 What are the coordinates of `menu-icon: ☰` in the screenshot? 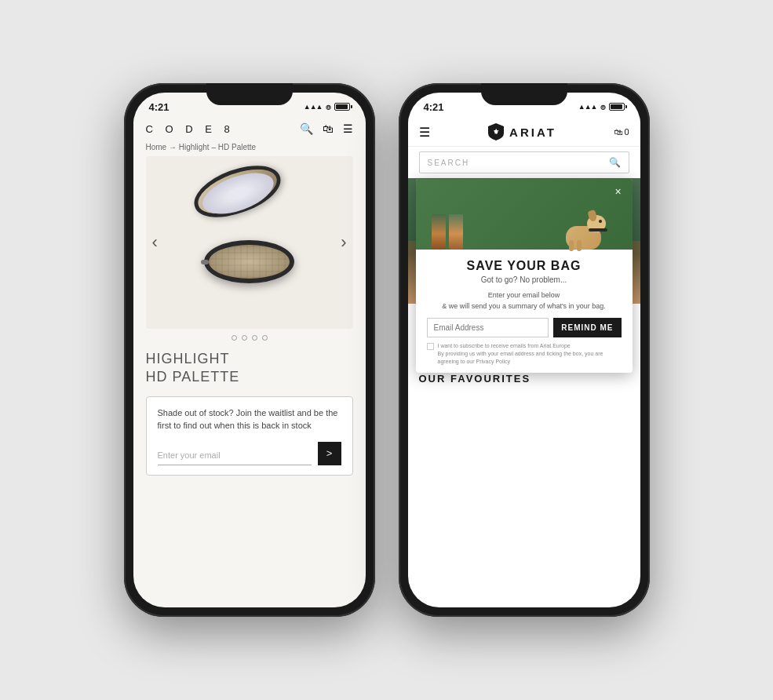 It's located at (348, 129).